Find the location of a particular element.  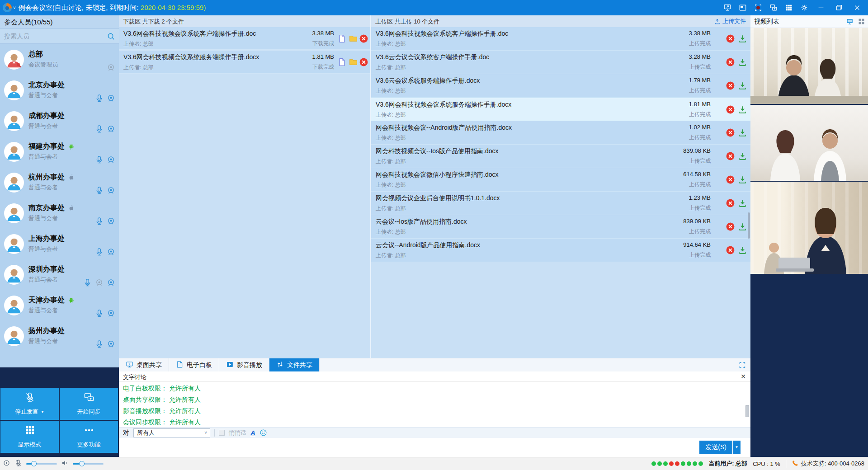

upload-file-row: 网会科技视频会议--Android版产品使用指南.docx 上传者: 总部 1.… is located at coordinates (561, 133).